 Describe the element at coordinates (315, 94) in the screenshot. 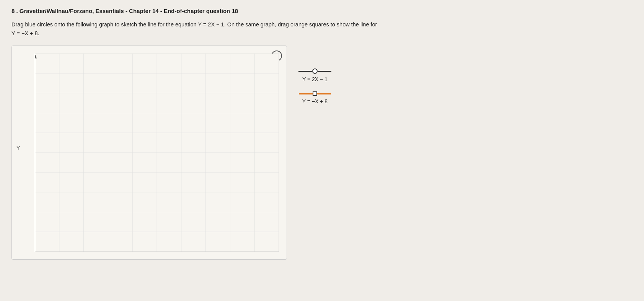

I see `orange-square-icon` at that location.